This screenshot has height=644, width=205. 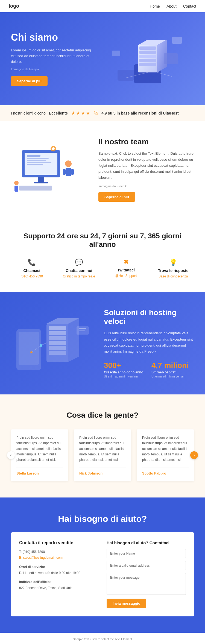 What do you see at coordinates (190, 6) in the screenshot?
I see `nav-contact: Contact` at bounding box center [190, 6].